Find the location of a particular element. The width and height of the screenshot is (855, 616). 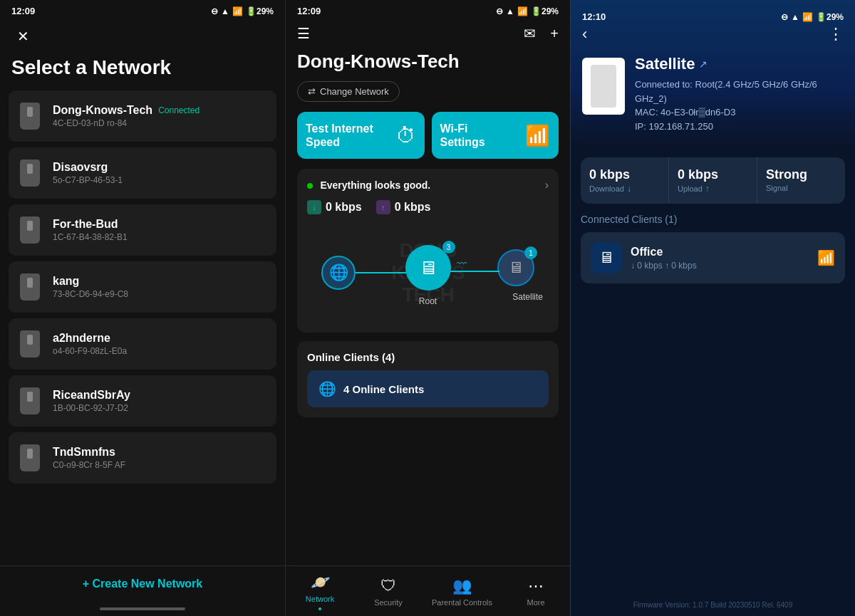

network-list-item: kang 73-8C-D6-94-e9-C8 is located at coordinates (142, 287).